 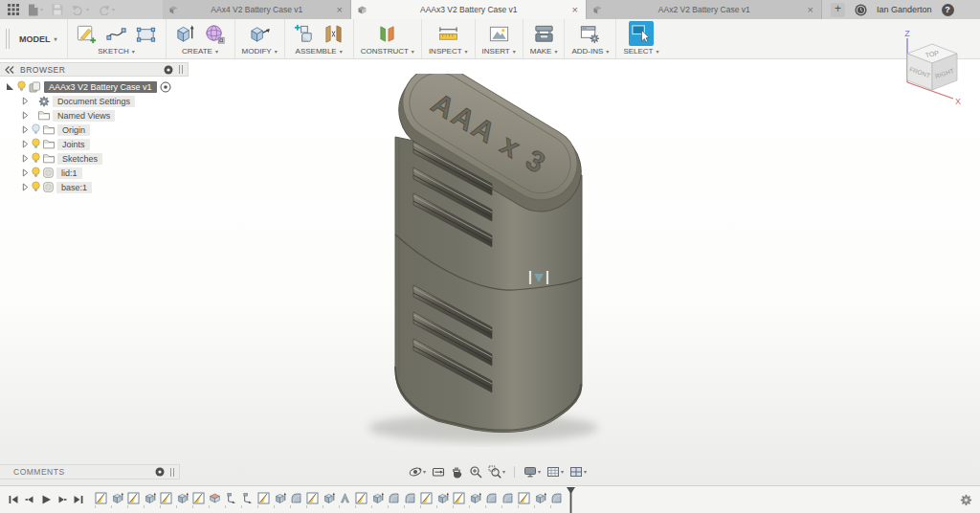 What do you see at coordinates (106, 10) in the screenshot?
I see `redo-button: ▾` at bounding box center [106, 10].